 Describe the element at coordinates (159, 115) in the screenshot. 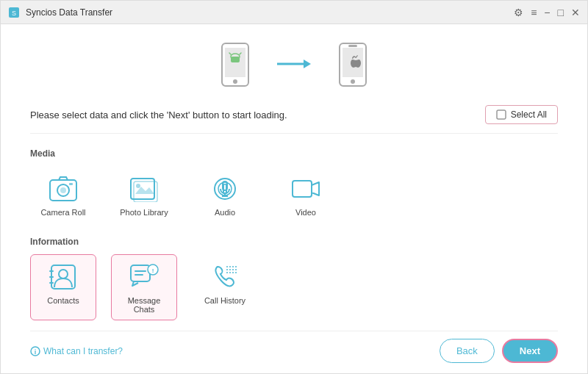

I see `instruction-text: Please select data and click the 'Next' …` at that location.